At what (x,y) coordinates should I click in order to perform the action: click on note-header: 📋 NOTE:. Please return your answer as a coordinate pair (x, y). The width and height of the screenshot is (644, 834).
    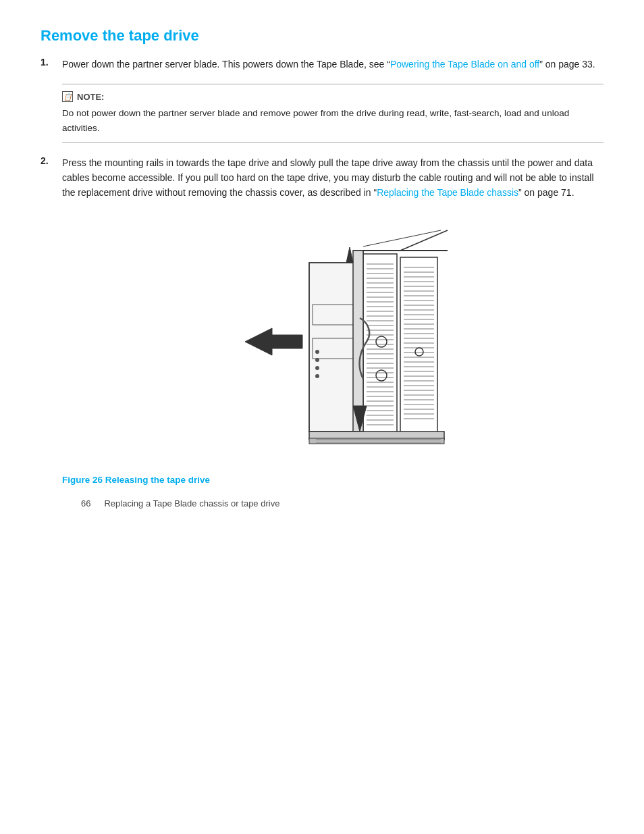
    Looking at the image, I should click on (333, 97).